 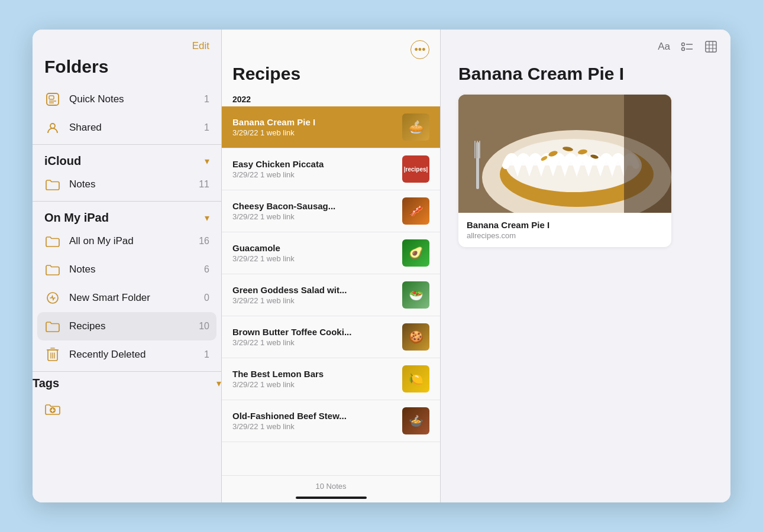 I want to click on checklist-button, so click(x=687, y=47).